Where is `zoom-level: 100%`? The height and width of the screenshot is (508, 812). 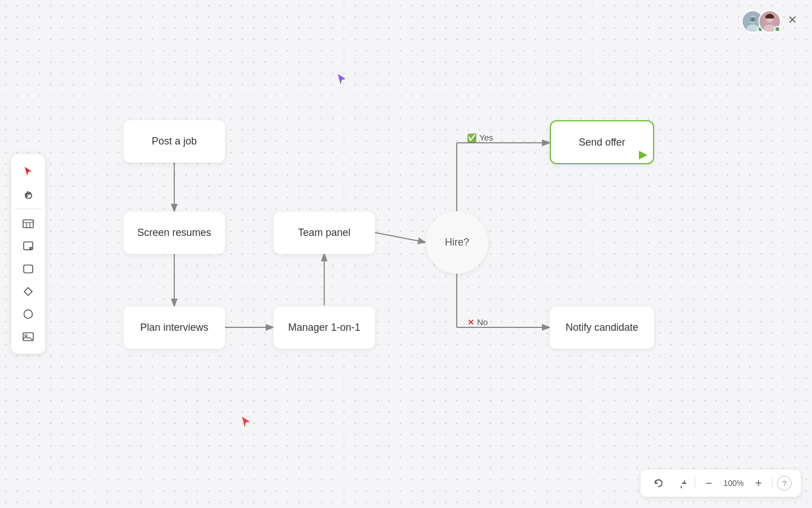 zoom-level: 100% is located at coordinates (734, 483).